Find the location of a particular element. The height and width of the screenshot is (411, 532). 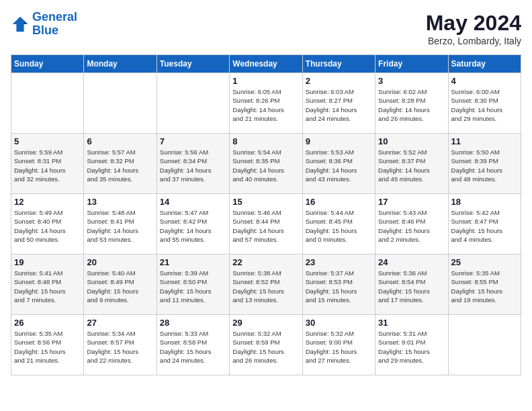

day-number: 12 is located at coordinates (47, 201).